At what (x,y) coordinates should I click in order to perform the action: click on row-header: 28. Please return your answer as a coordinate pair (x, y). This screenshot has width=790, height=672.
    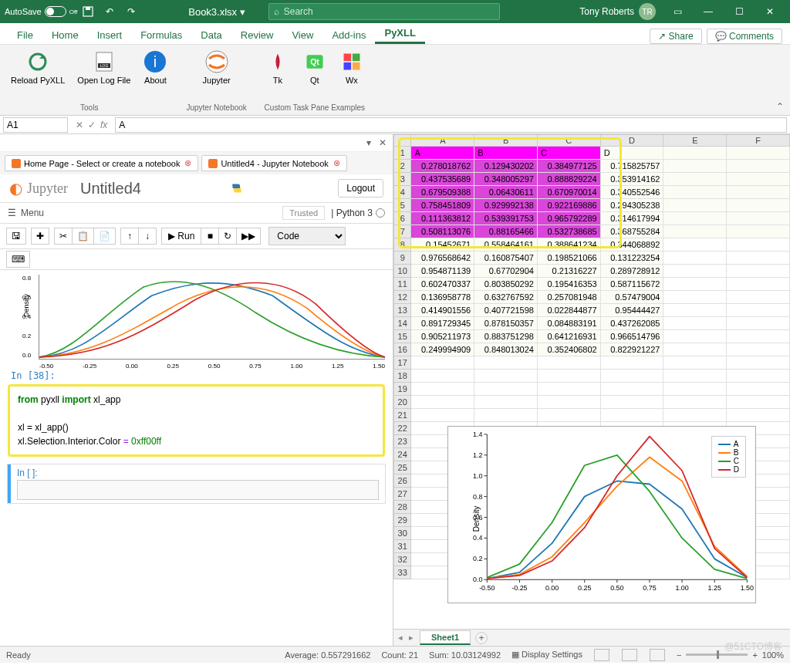
    Looking at the image, I should click on (403, 508).